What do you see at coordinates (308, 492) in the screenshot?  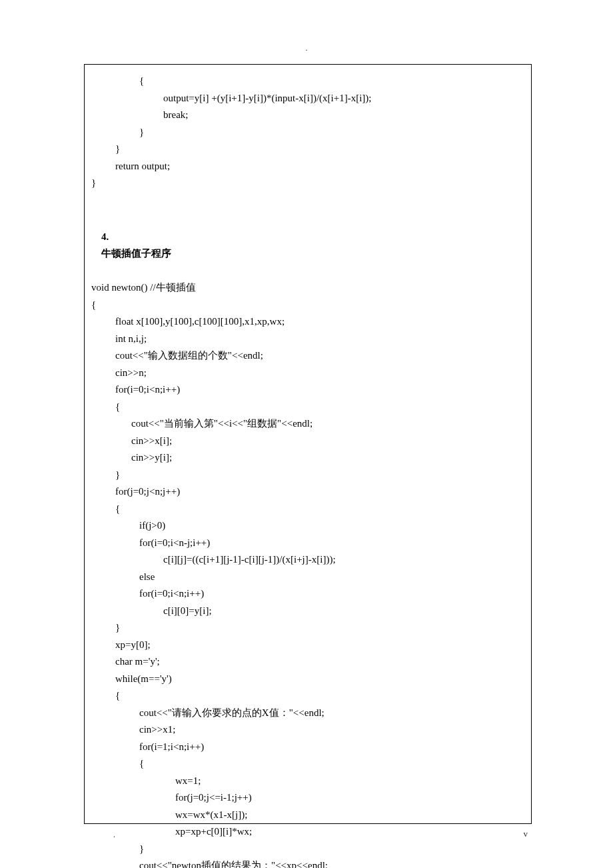 I see `code-line: for(j=0;j<n;j++)` at bounding box center [308, 492].